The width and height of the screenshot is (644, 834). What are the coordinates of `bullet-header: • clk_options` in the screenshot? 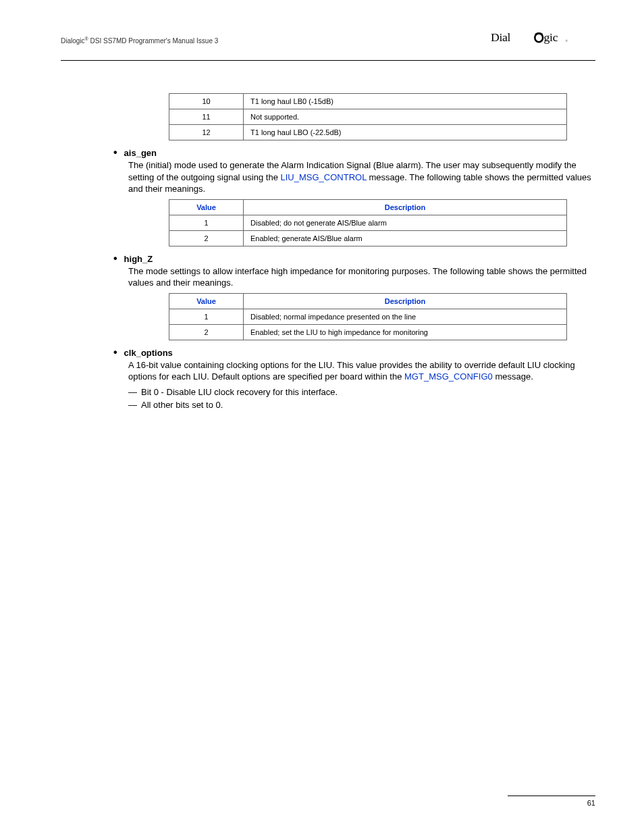 It's located at (354, 353).